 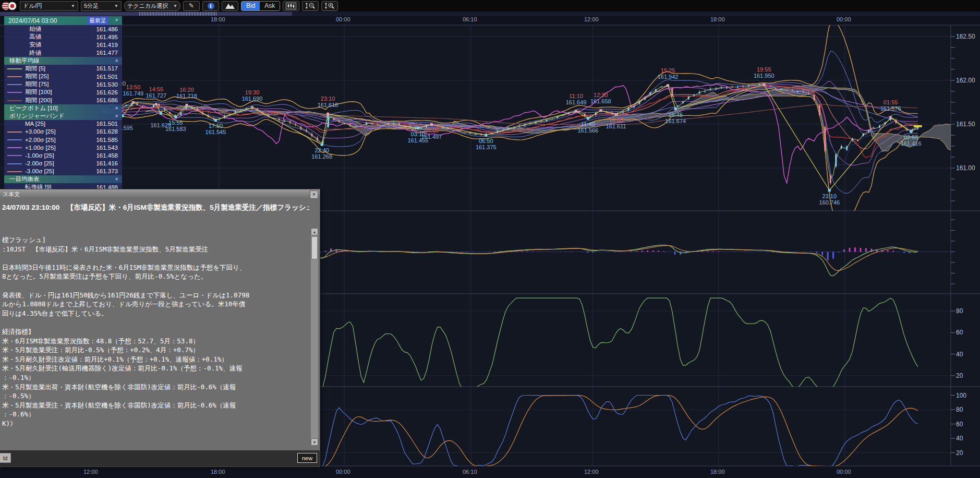 I want to click on info-icon: i, so click(x=211, y=6).